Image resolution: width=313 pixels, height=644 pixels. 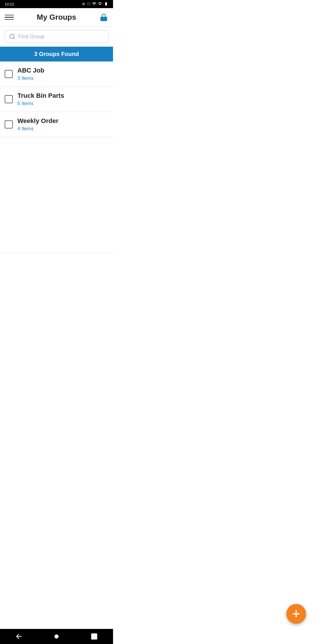 I want to click on group-count-truck-bin-parts: 5 Items, so click(x=41, y=104).